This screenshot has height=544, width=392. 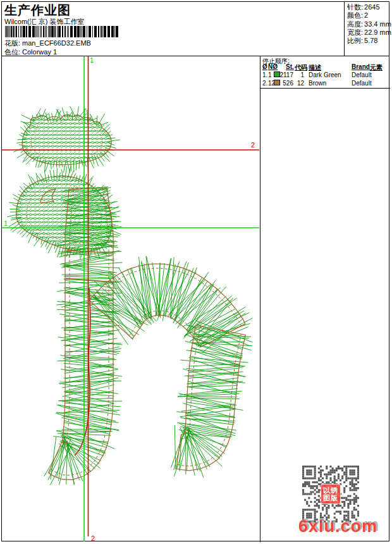 I want to click on design-stats-box: 针数:2645 颜色:2 高度:33.4 mm 宽度:22.9 mm 比例:5.…, so click(x=367, y=28).